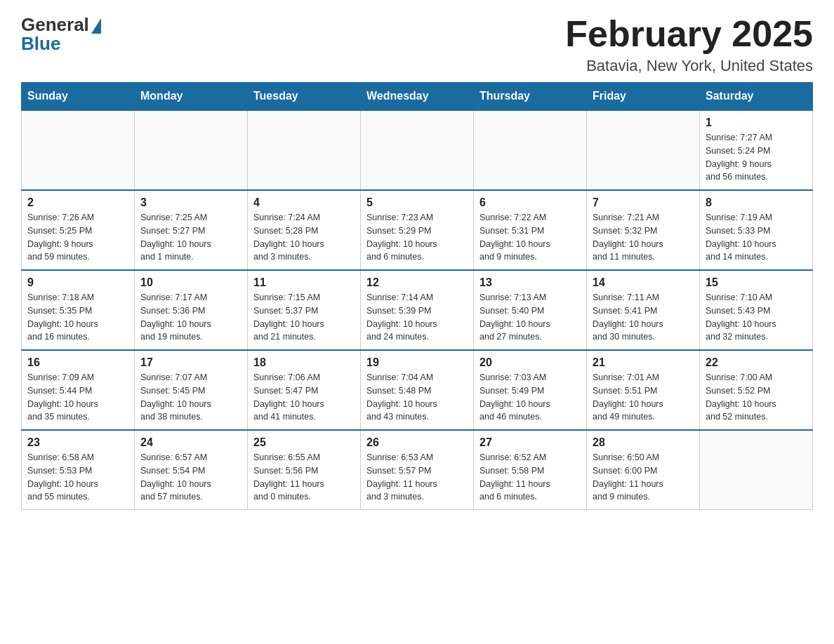 Image resolution: width=834 pixels, height=644 pixels. I want to click on day-number: 5, so click(417, 203).